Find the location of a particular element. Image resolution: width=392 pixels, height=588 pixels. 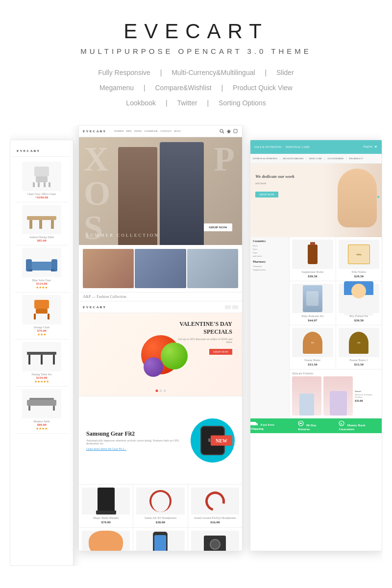

nav-women: WOMEN is located at coordinates (119, 131).